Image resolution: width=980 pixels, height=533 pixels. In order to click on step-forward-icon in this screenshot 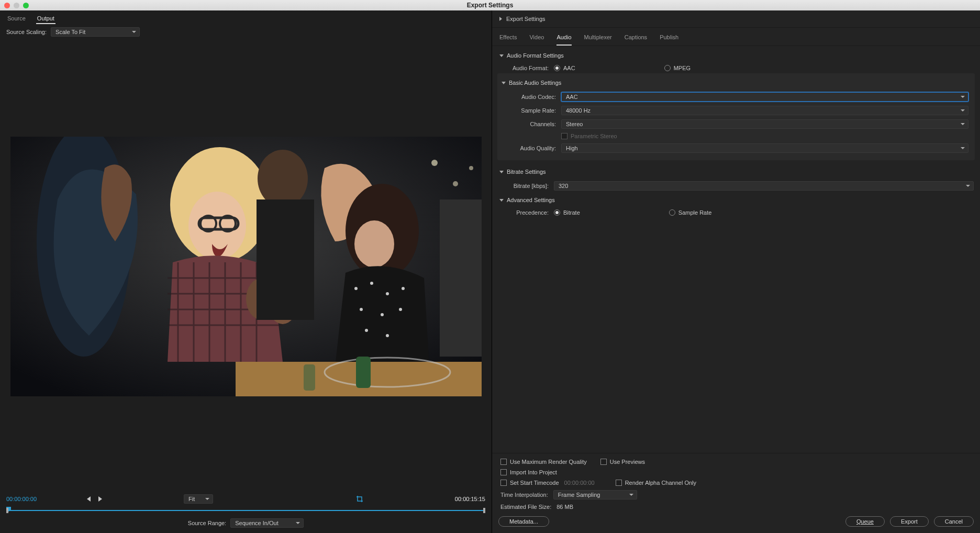, I will do `click(100, 499)`.